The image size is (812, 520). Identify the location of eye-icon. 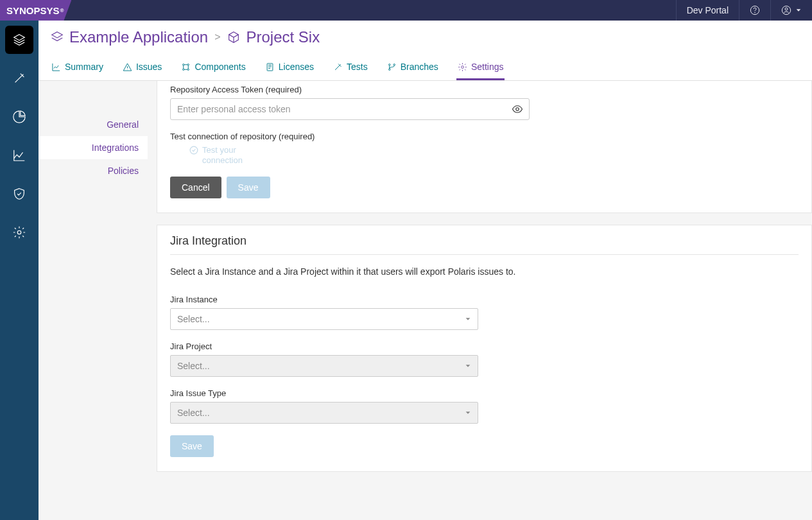
(517, 109).